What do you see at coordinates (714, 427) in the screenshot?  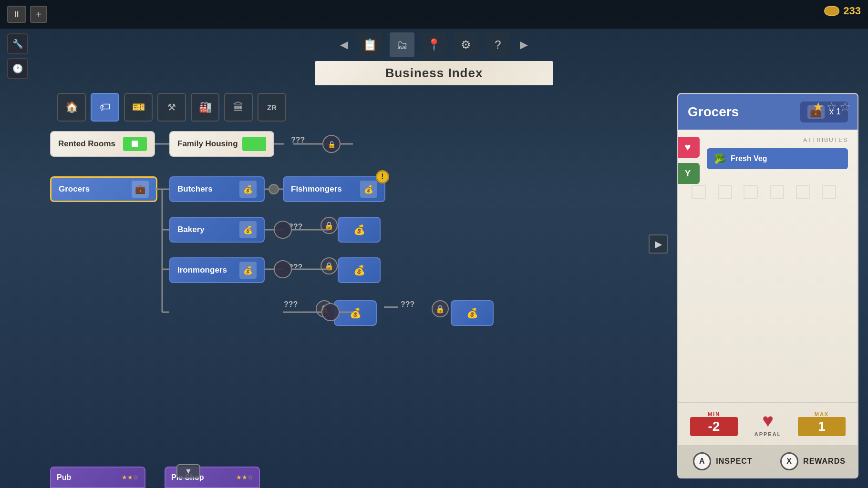 I see `min-bar: -2` at bounding box center [714, 427].